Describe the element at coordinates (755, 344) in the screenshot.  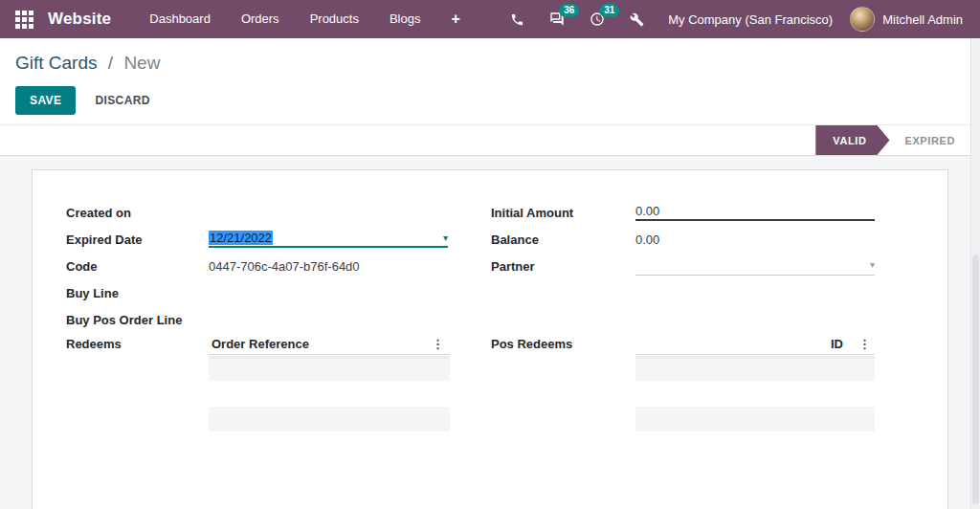
I see `pos-redeems-table-header: ID ⋮` at that location.